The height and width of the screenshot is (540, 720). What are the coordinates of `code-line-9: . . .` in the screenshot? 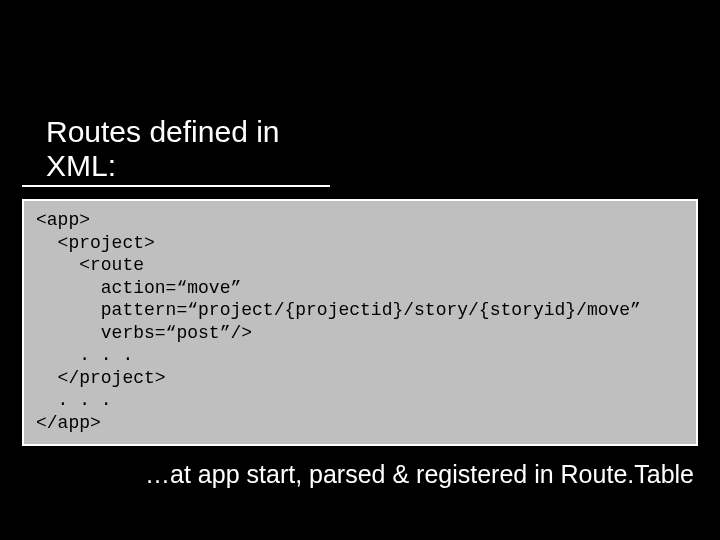 It's located at (360, 400).